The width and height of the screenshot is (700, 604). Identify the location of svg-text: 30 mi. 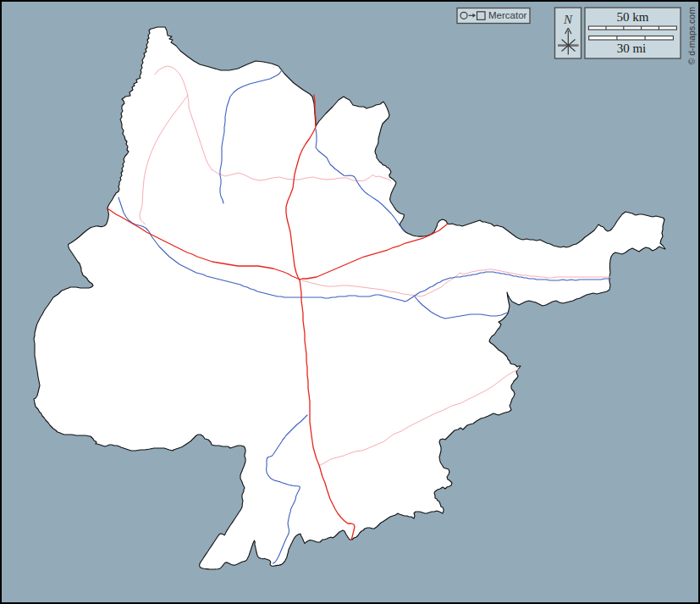
(631, 48).